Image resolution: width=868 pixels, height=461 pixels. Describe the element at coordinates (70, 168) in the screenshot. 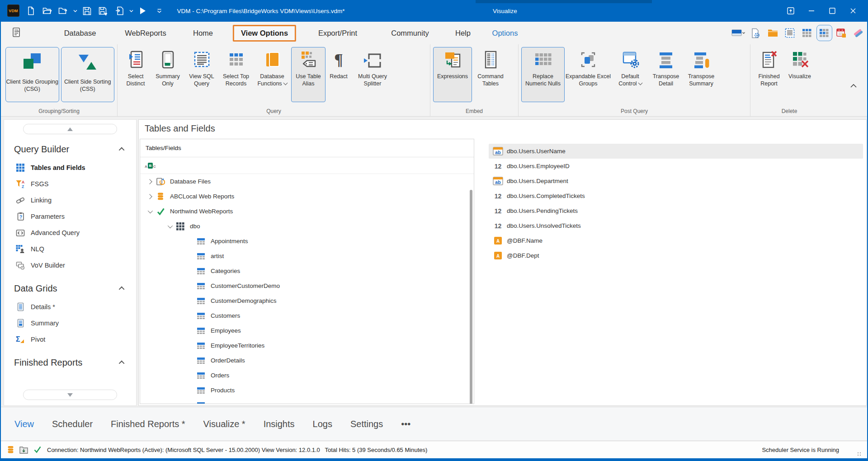

I see `sidebar-item-tables-and-fields: Tables and Fields` at that location.